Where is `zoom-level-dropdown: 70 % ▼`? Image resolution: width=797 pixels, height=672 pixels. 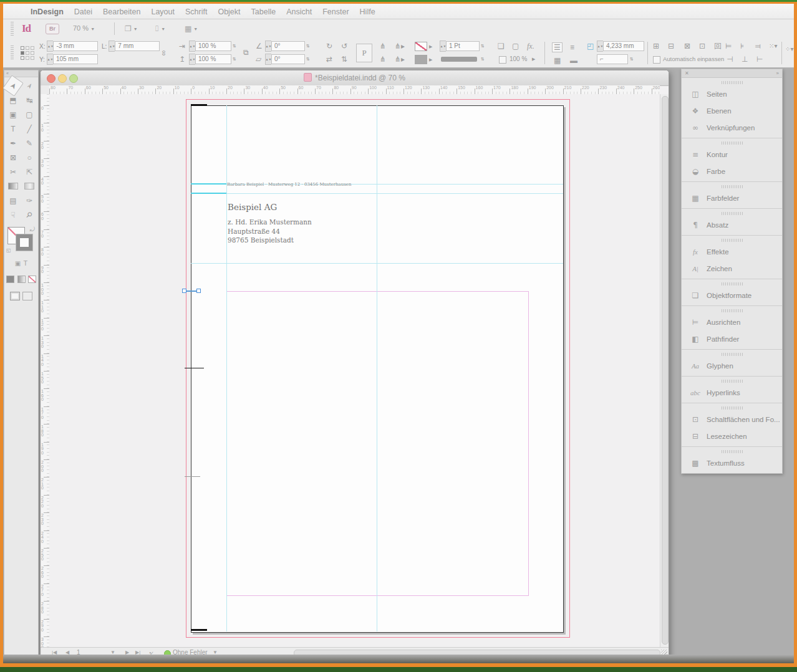 zoom-level-dropdown: 70 % ▼ is located at coordinates (84, 28).